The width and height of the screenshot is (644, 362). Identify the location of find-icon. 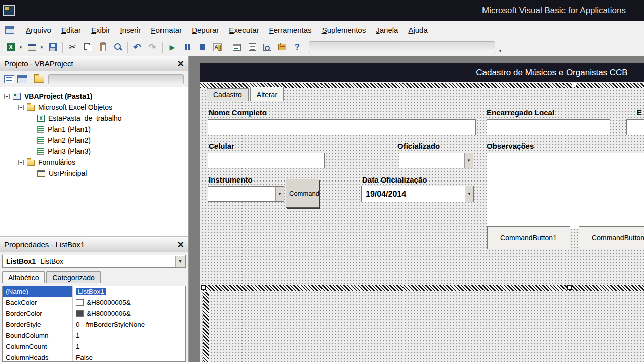
(118, 47).